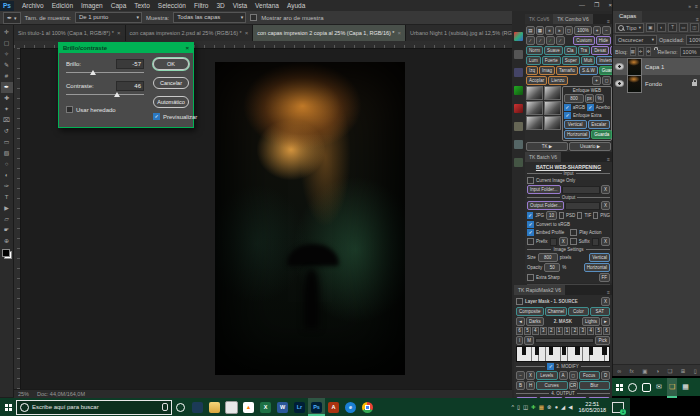 The image size is (700, 416). What do you see at coordinates (574, 386) in the screenshot?
I see `cr-button: CR` at bounding box center [574, 386].